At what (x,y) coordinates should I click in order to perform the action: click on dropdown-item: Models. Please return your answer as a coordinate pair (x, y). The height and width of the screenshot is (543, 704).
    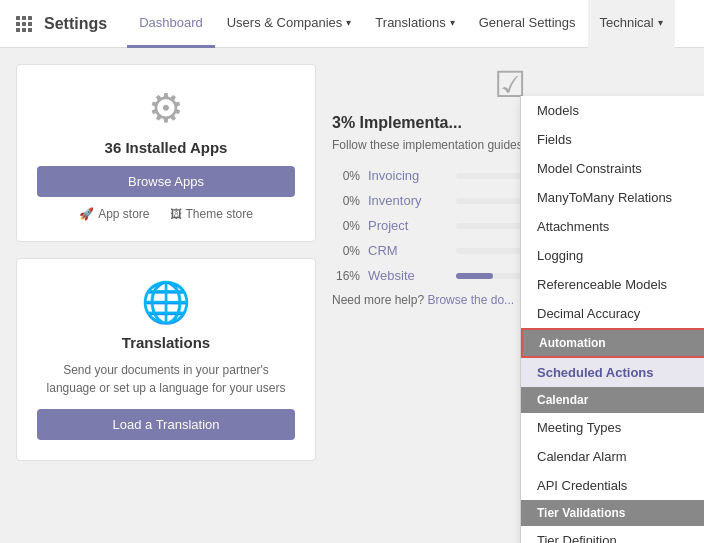
    Looking at the image, I should click on (612, 110).